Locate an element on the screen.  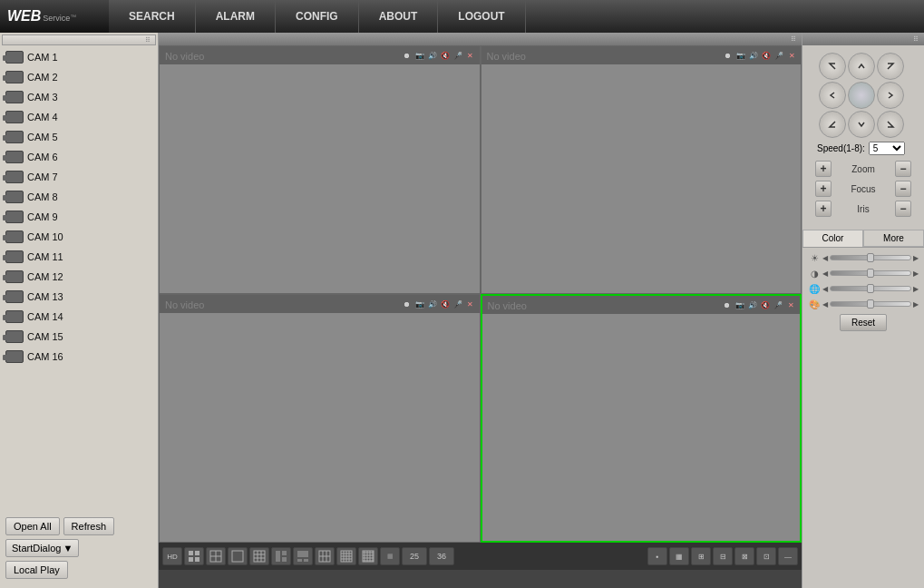
cam-item-5: CAM 5 is located at coordinates (79, 137).